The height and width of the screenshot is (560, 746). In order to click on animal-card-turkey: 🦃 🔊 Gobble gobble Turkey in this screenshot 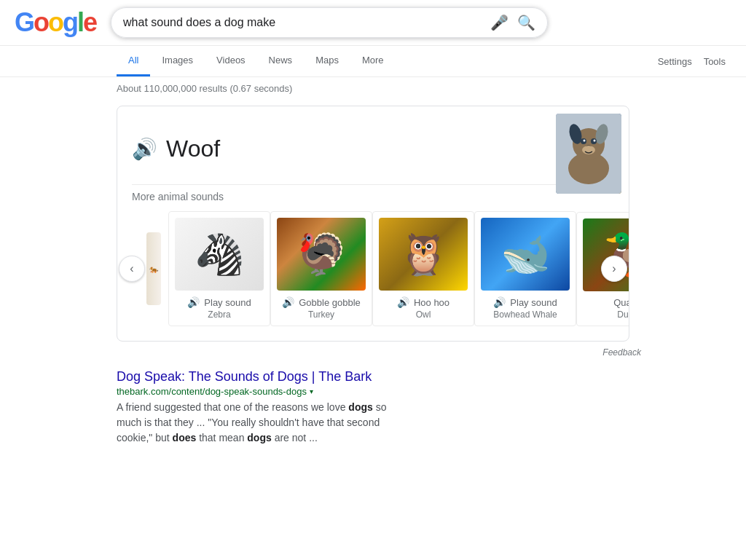, I will do `click(321, 269)`.